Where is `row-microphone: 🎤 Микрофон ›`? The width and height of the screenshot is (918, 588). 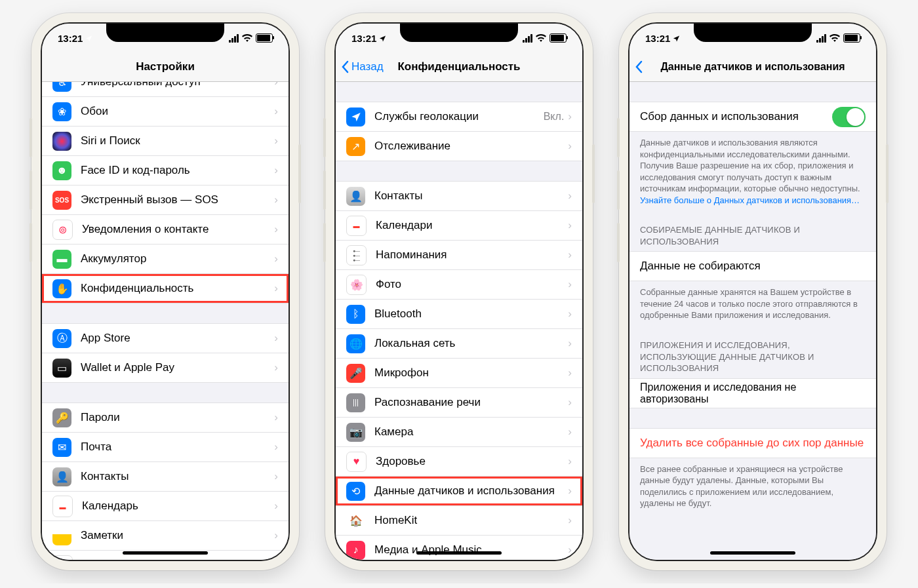 row-microphone: 🎤 Микрофон › is located at coordinates (459, 374).